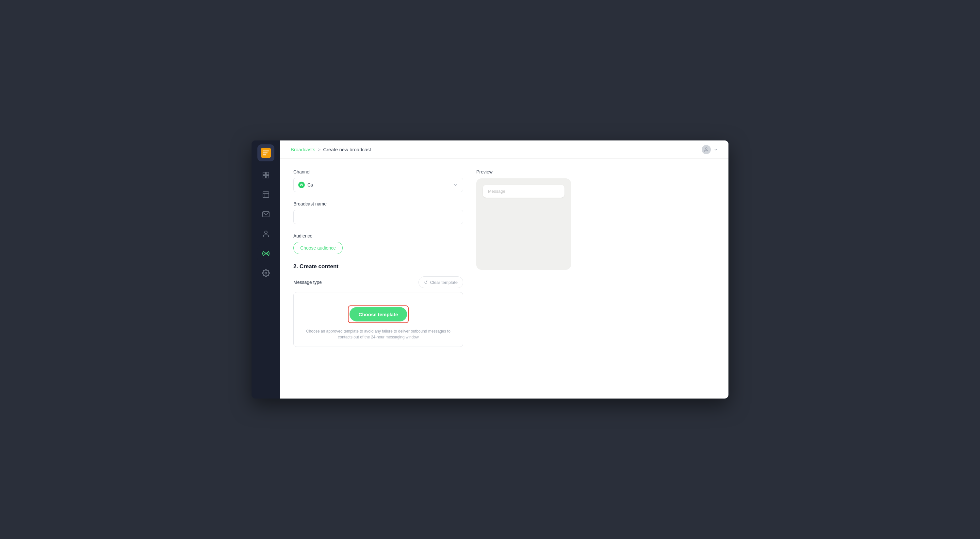 Image resolution: width=980 pixels, height=539 pixels. What do you see at coordinates (378, 185) in the screenshot?
I see `channel-select: W Cs` at bounding box center [378, 185].